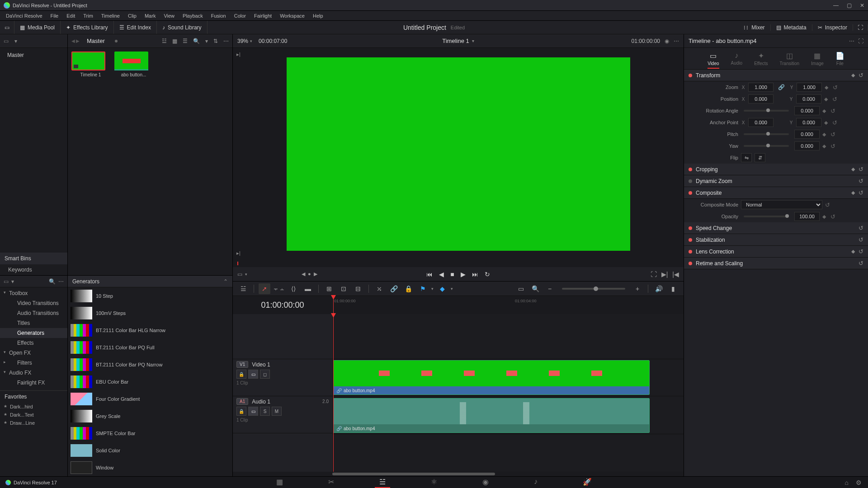 The height and width of the screenshot is (488, 868). Describe the element at coordinates (283, 415) in the screenshot. I see `track-head-a1: A1 Audio 1 2.0 🔒 ▭ S M 1 Clip` at that location.